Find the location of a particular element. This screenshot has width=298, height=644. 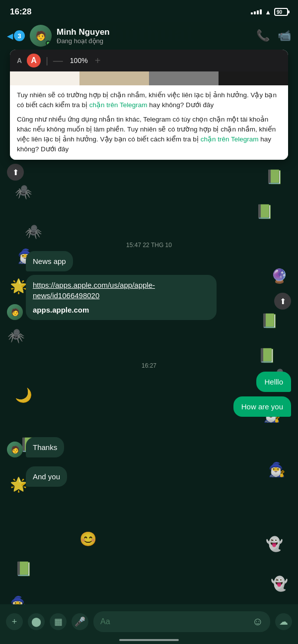

bubble-sent: How are you is located at coordinates (262, 407).